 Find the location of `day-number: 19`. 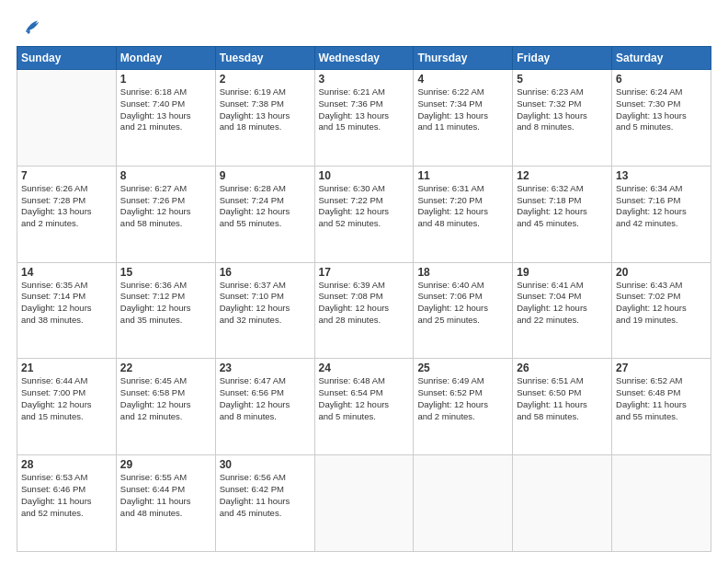

day-number: 19 is located at coordinates (563, 272).